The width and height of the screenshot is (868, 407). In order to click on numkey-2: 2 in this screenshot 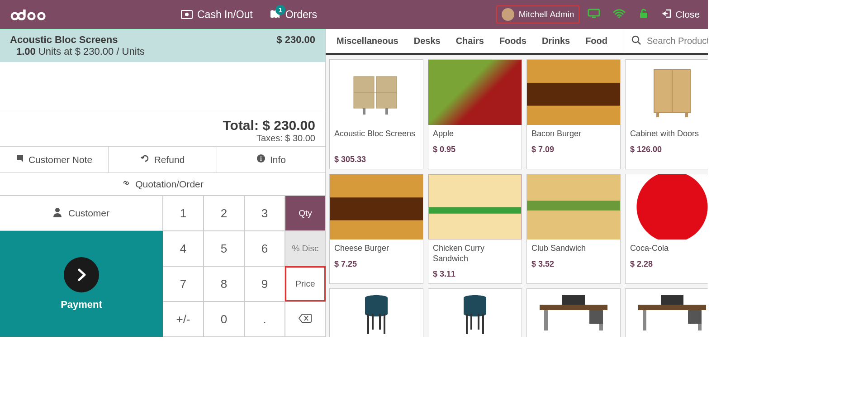, I will do `click(224, 213)`.